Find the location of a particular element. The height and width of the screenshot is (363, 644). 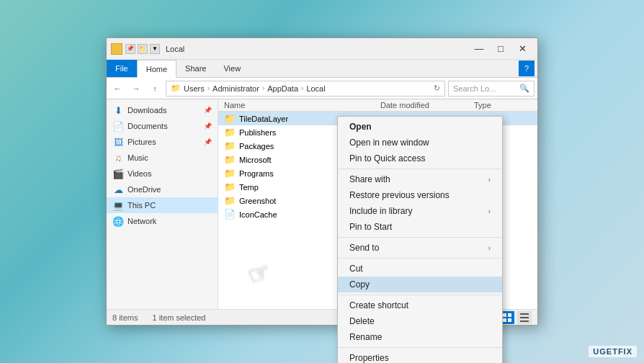

folder-icon-tiledatalayer: 📁 is located at coordinates (230, 118).